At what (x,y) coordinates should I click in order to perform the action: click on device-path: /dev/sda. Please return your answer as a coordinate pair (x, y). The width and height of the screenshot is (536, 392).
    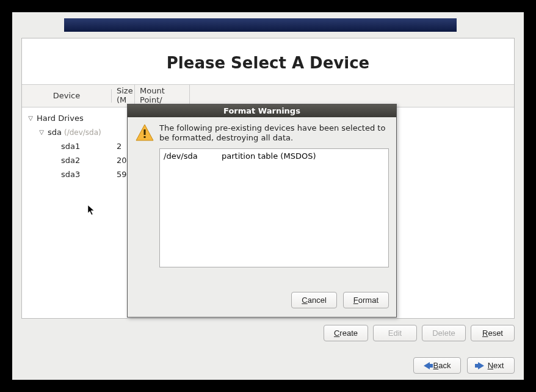
    Looking at the image, I should click on (193, 156).